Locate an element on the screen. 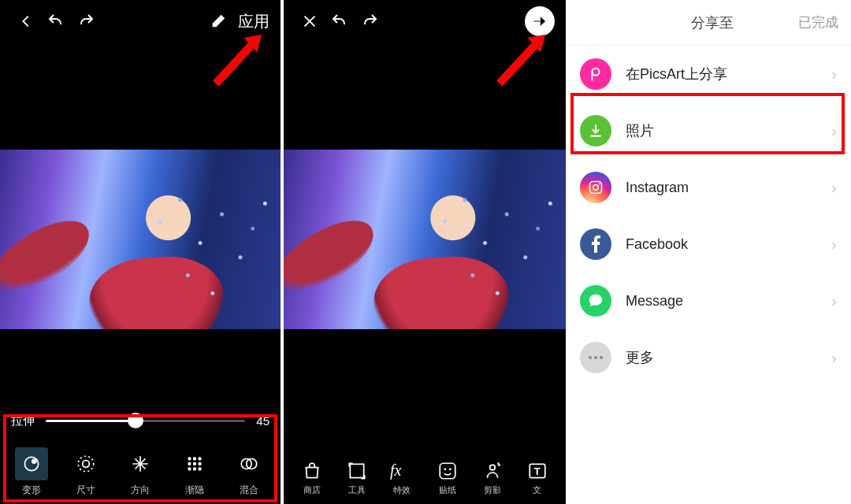 This screenshot has width=851, height=504. share-label: Message is located at coordinates (728, 301).